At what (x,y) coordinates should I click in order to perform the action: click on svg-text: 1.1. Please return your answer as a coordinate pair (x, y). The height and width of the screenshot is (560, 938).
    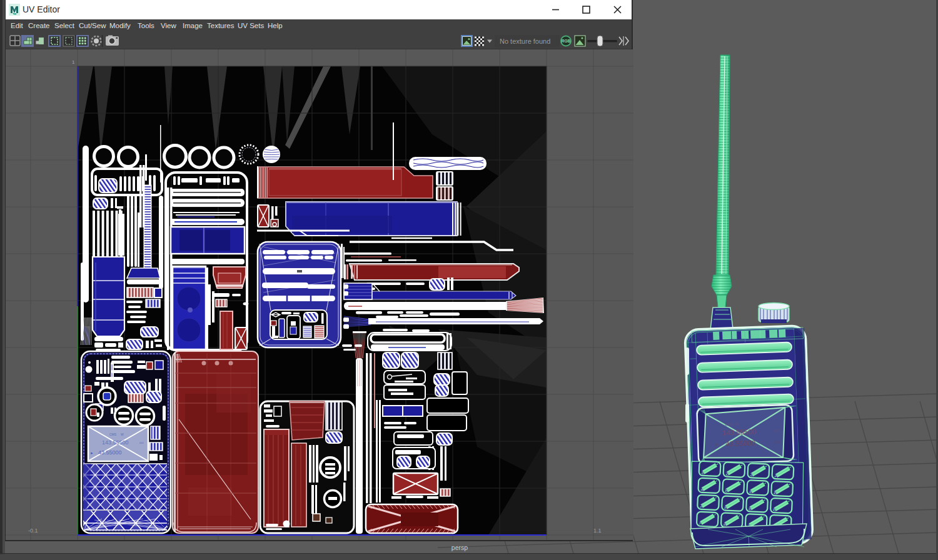
    Looking at the image, I should click on (598, 531).